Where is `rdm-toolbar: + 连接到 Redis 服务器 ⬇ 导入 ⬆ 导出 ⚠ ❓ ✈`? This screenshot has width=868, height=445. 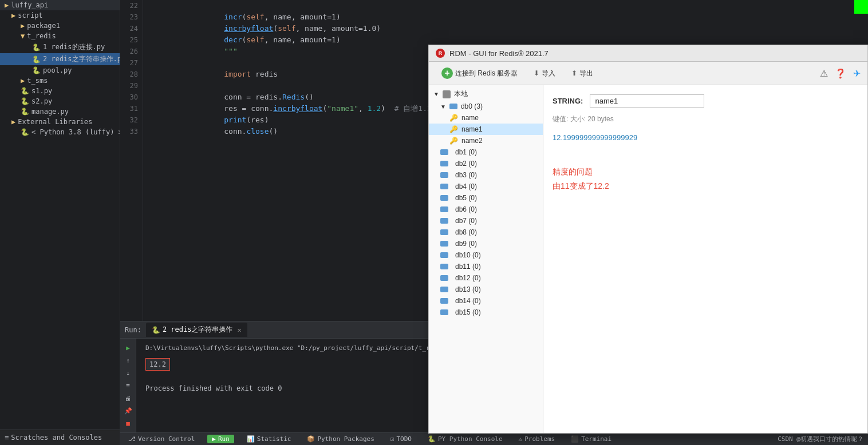 rdm-toolbar: + 连接到 Redis 服务器 ⬇ 导入 ⬆ 导出 ⚠ ❓ ✈ is located at coordinates (648, 73).